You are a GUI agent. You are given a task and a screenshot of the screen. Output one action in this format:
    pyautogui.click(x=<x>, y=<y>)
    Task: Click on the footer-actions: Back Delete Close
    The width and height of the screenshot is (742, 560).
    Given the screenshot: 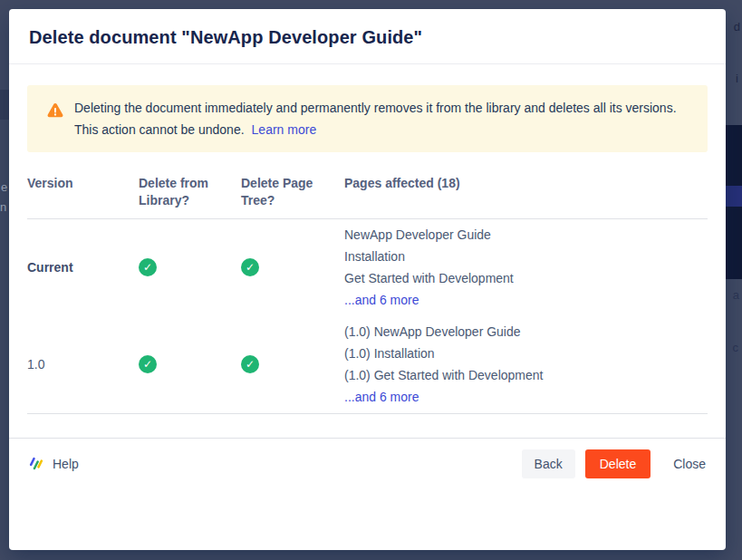 What is the action you would take?
    pyautogui.click(x=614, y=464)
    